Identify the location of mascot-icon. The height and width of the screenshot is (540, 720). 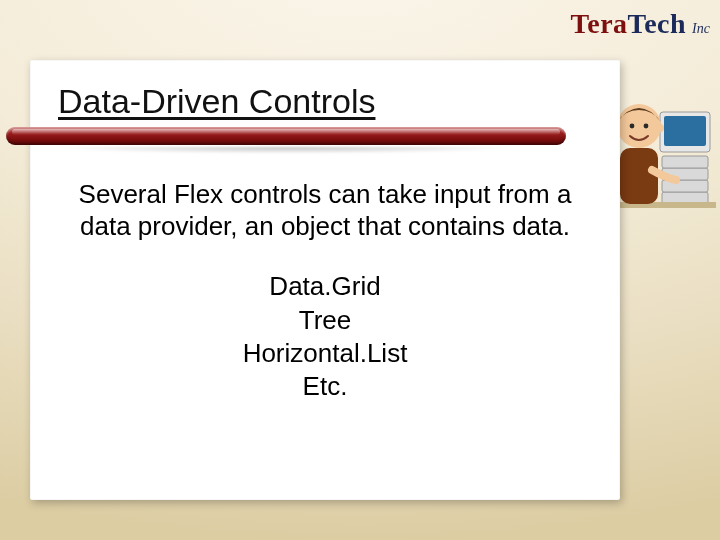
(661, 145).